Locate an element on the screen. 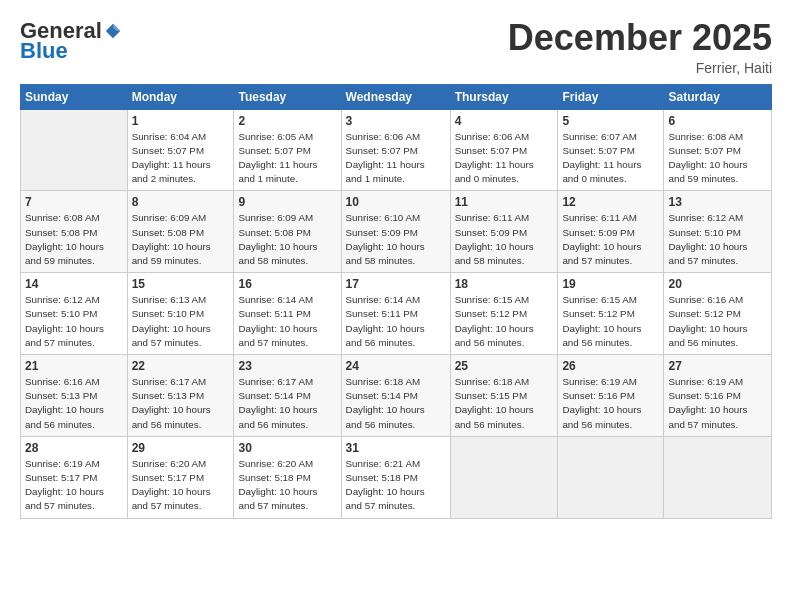 The height and width of the screenshot is (612, 792). location: Ferrier, Haiti is located at coordinates (640, 68).